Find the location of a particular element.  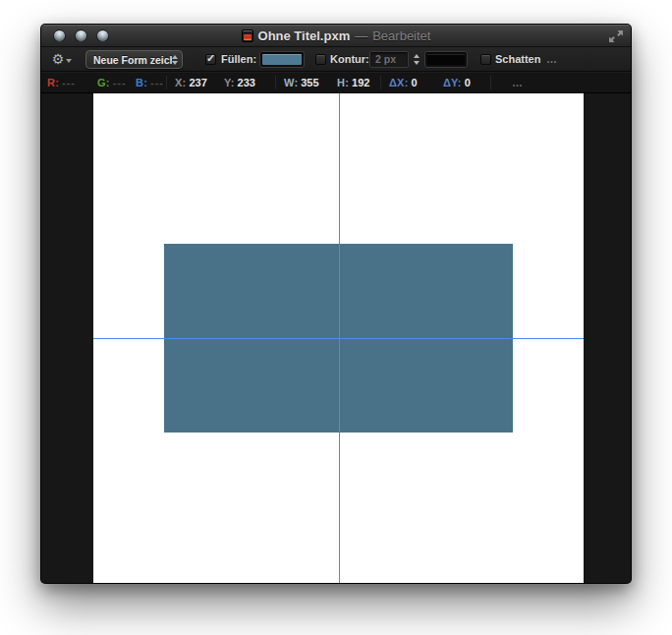

gear-menu-button: ⚙ is located at coordinates (62, 59).